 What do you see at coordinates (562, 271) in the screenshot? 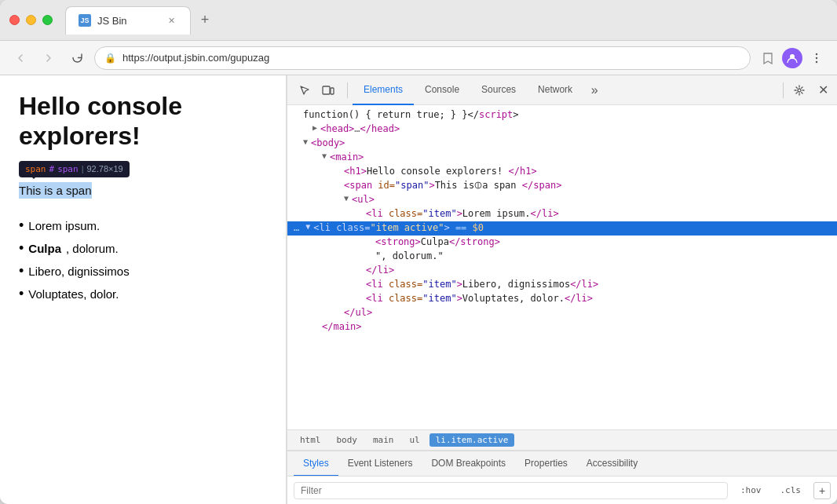
I see `dom-line: </li>` at bounding box center [562, 271].